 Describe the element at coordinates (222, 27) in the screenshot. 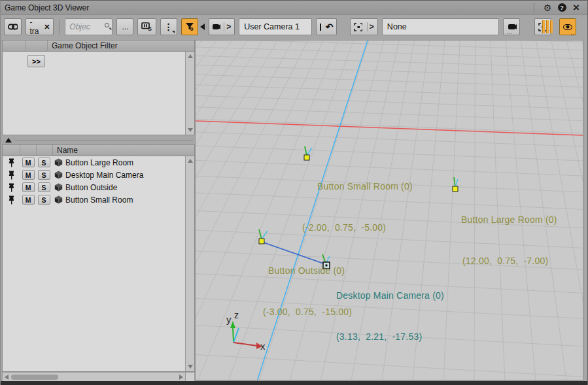

I see `camera-select-button: >` at that location.